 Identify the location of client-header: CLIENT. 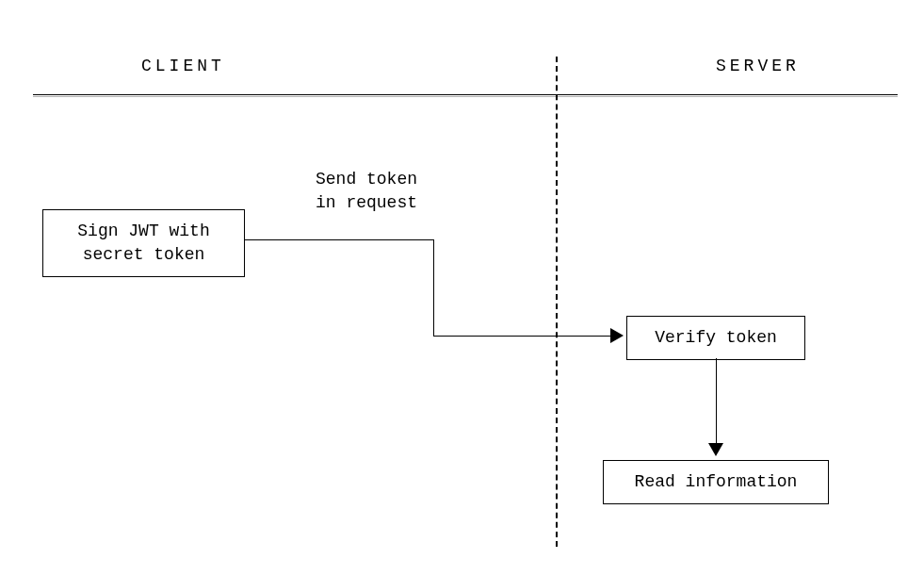
(183, 66).